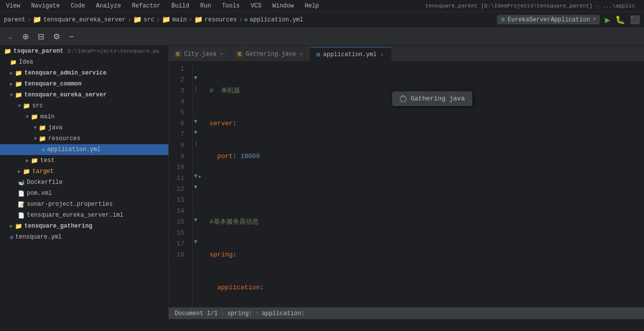 Image resolution: width=644 pixels, height=331 pixels. I want to click on stop-button: ⬛, so click(635, 20).